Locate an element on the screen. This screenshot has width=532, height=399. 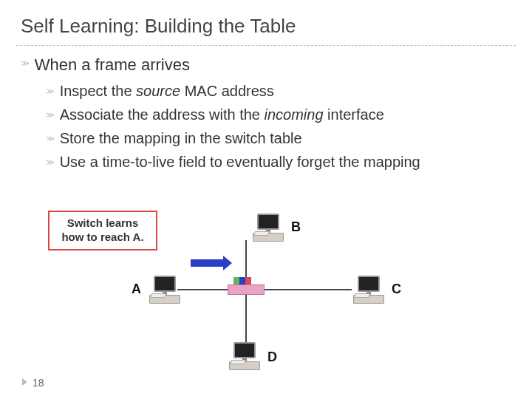
sub-bullet-text: Store the mapping in the switch table is located at coordinates (181, 138).